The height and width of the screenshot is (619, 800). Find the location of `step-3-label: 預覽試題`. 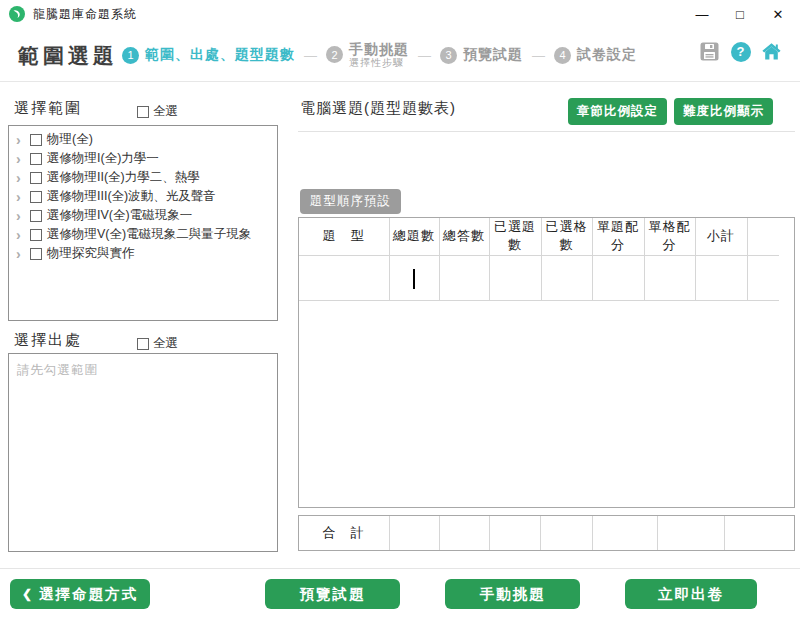

step-3-label: 預覽試題 is located at coordinates (493, 55).